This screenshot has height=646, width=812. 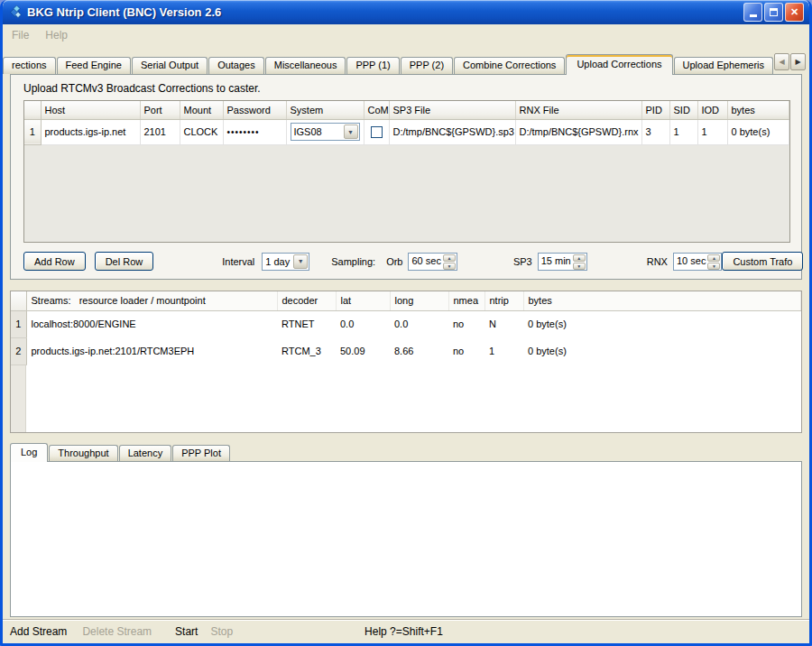 What do you see at coordinates (354, 262) in the screenshot?
I see `sampling-label: Sampling:` at bounding box center [354, 262].